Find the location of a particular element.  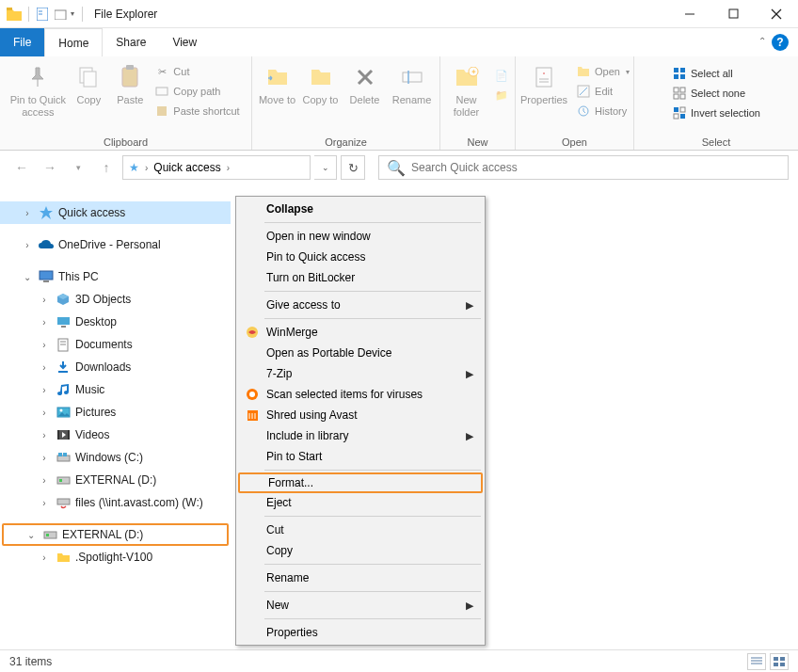

up-button: ↑ is located at coordinates (106, 168).